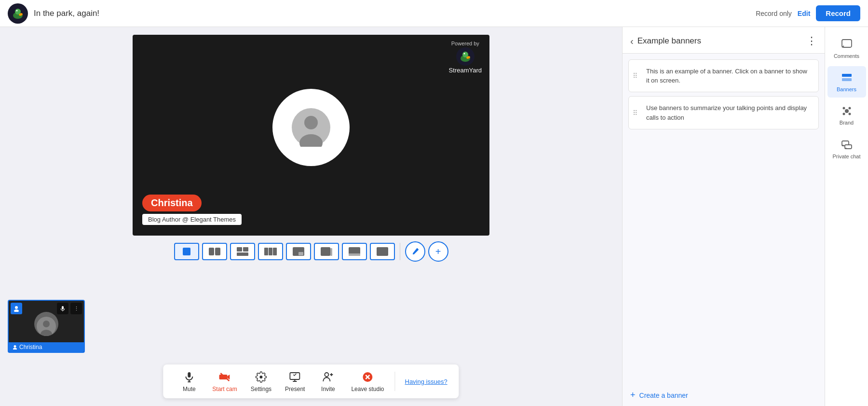 This screenshot has width=868, height=406. I want to click on sidebar-tab-brand: Brand, so click(847, 115).